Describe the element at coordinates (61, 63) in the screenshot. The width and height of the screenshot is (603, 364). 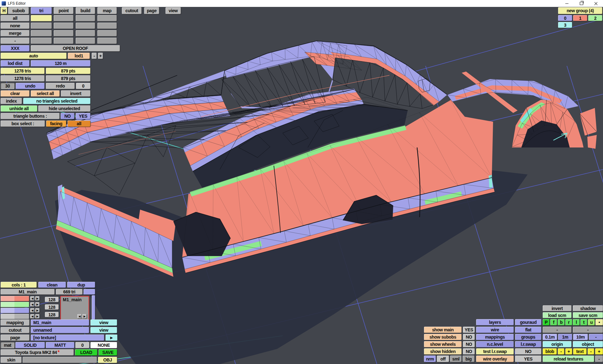
I see `lod-dist-value: 120 m` at that location.